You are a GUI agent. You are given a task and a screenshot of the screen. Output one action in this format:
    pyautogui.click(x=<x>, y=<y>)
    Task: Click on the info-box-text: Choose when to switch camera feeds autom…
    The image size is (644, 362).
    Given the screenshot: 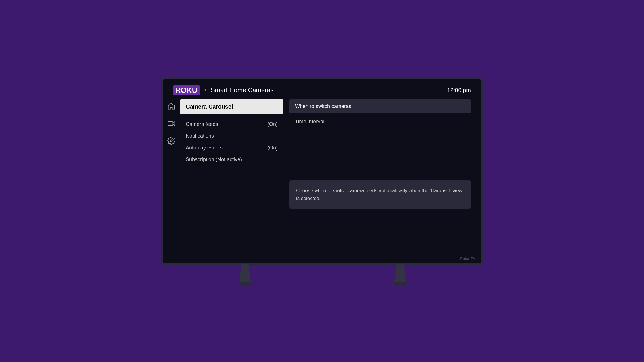 What is the action you would take?
    pyautogui.click(x=380, y=195)
    